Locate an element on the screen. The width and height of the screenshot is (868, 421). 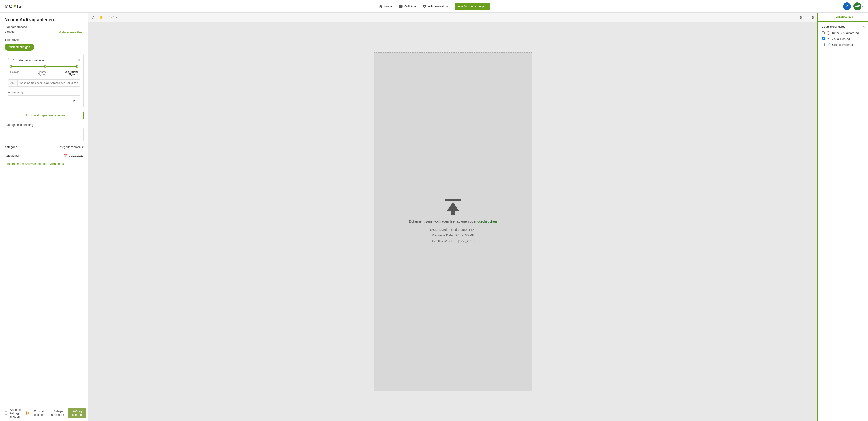
upload-info-size: Maximale Datei Größe: 50 MB is located at coordinates (453, 235).